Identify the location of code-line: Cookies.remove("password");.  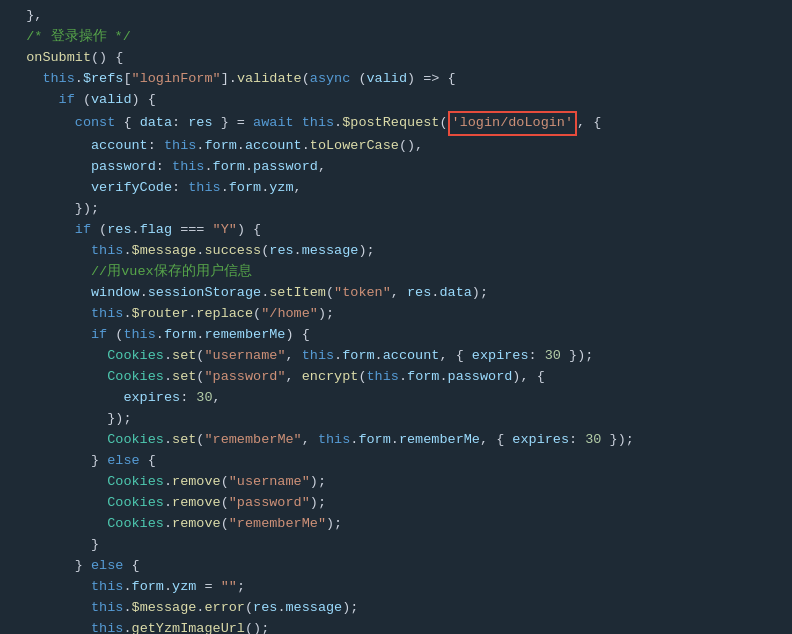
(396, 504).